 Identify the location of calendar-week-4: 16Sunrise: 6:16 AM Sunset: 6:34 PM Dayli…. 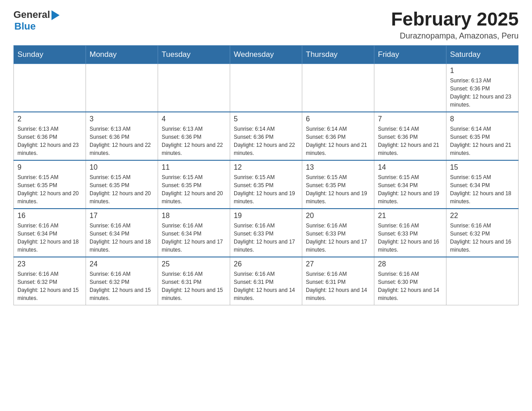
(266, 233).